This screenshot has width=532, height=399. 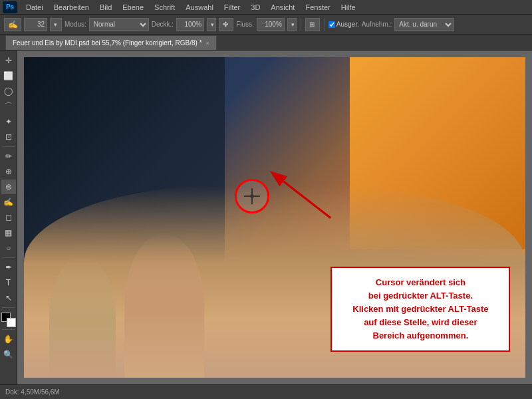 I want to click on options-bar: ✍ ▾ Modus: Normal Deckk.: ▾ ✤ Fluss: ▾ ⊞…, so click(x=266, y=25).